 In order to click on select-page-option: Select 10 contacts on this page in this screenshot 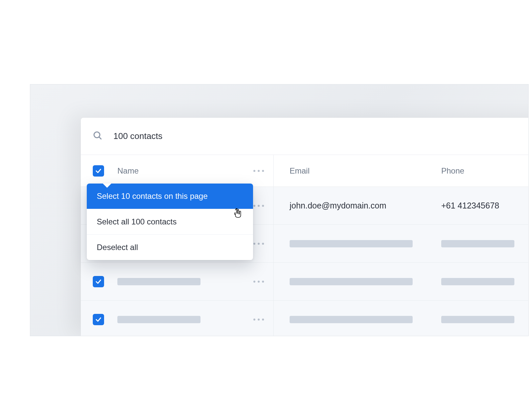, I will do `click(170, 196)`.